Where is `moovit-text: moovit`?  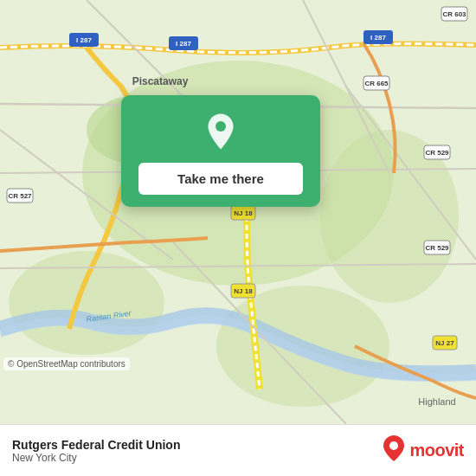
moovit-text: moovit is located at coordinates (436, 450).